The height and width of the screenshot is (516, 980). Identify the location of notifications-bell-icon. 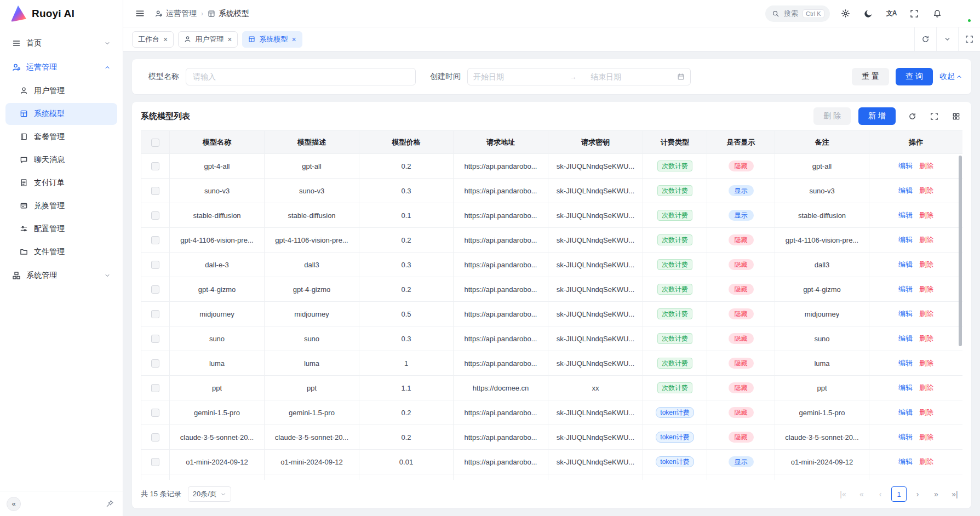
(937, 14).